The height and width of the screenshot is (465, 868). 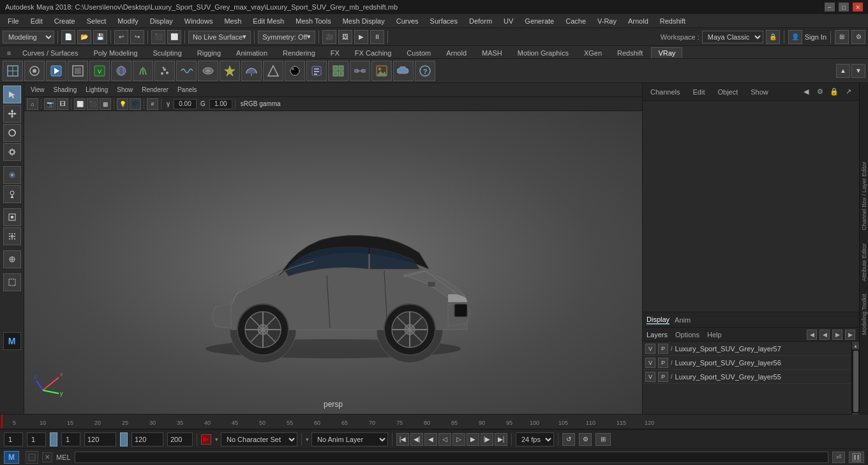 I want to click on menu-vray: V-Ray, so click(x=607, y=21).